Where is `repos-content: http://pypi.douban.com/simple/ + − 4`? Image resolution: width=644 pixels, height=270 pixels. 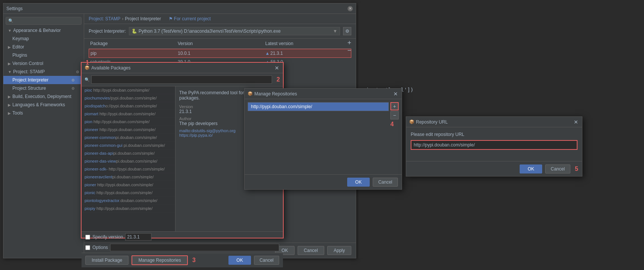 repos-content: http://pypi.douban.com/simple/ + − 4 is located at coordinates (323, 115).